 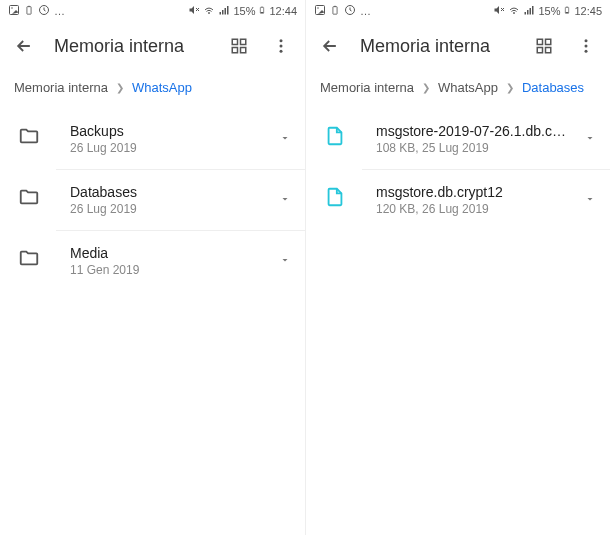 What do you see at coordinates (180, 140) in the screenshot?
I see `list-item: Backups 26 Lug 2019` at bounding box center [180, 140].